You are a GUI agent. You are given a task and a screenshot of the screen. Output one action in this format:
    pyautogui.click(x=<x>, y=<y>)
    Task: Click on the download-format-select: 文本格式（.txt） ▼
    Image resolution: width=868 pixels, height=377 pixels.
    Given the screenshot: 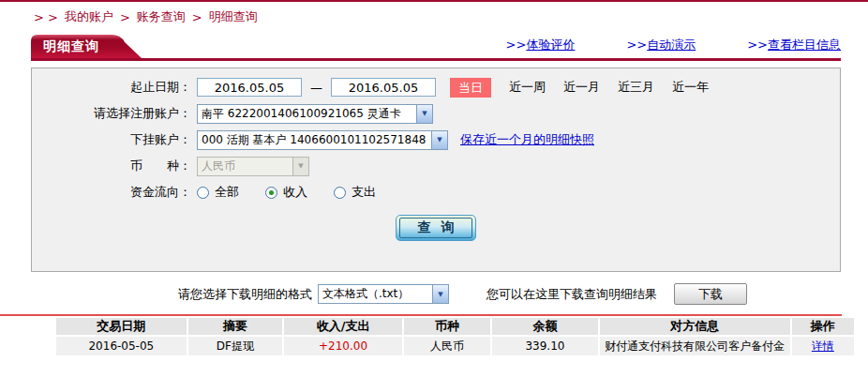 What is the action you would take?
    pyautogui.click(x=383, y=294)
    